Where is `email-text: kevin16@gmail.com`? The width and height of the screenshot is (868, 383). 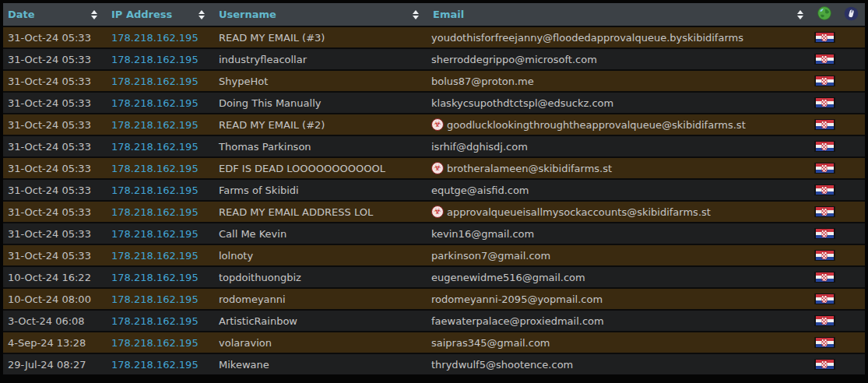
email-text: kevin16@gmail.com is located at coordinates (483, 234).